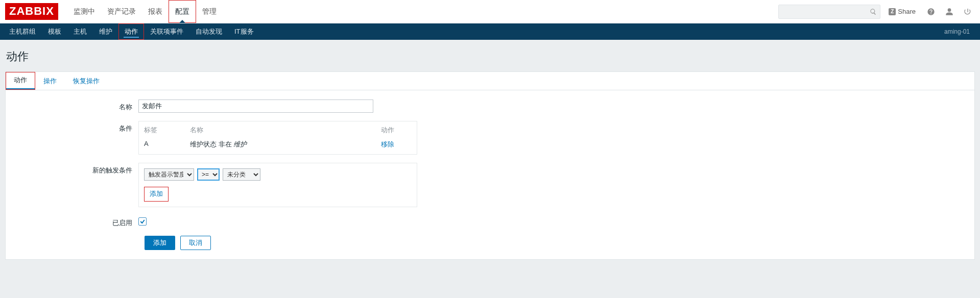 The height and width of the screenshot is (298, 980). I want to click on brand-logo: ZABBIX, so click(32, 11).